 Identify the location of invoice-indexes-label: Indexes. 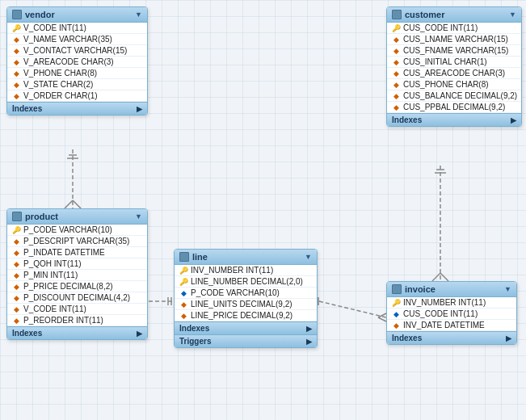
(407, 338).